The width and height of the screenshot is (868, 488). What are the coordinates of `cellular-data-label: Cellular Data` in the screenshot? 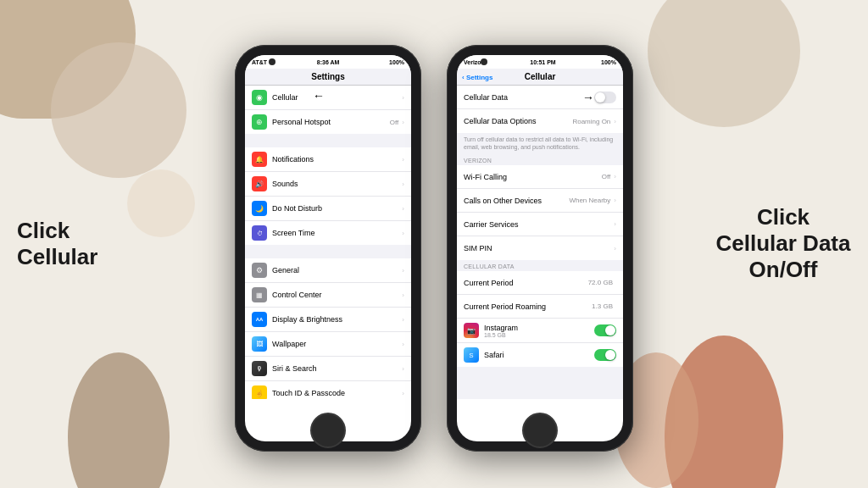 It's located at (529, 97).